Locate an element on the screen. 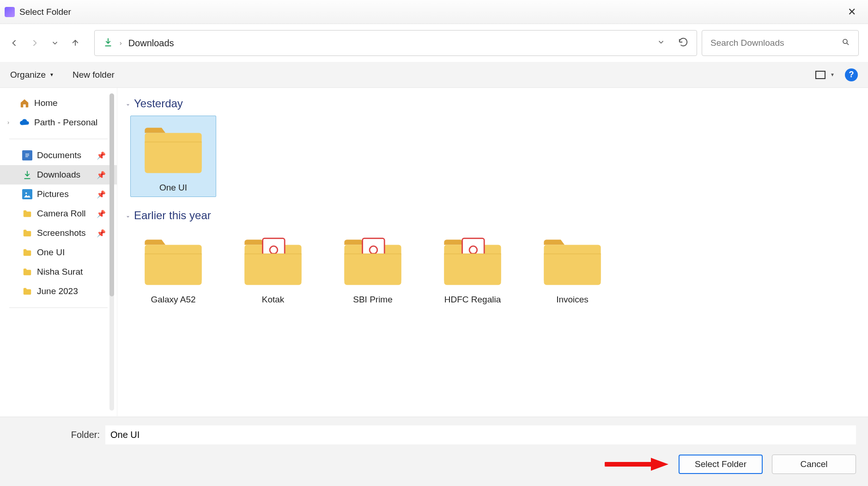 The width and height of the screenshot is (868, 486). sidebar-item-label: Downloads is located at coordinates (59, 175).